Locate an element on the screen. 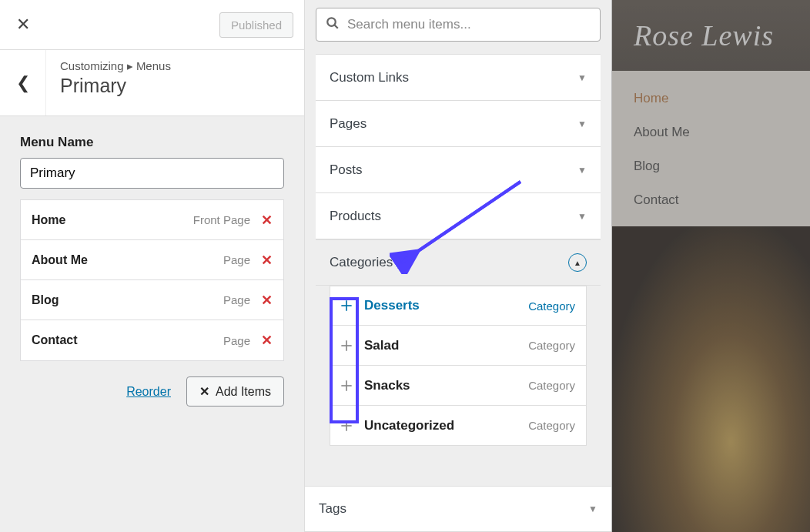  category-item: Uncategorized Category is located at coordinates (458, 426).